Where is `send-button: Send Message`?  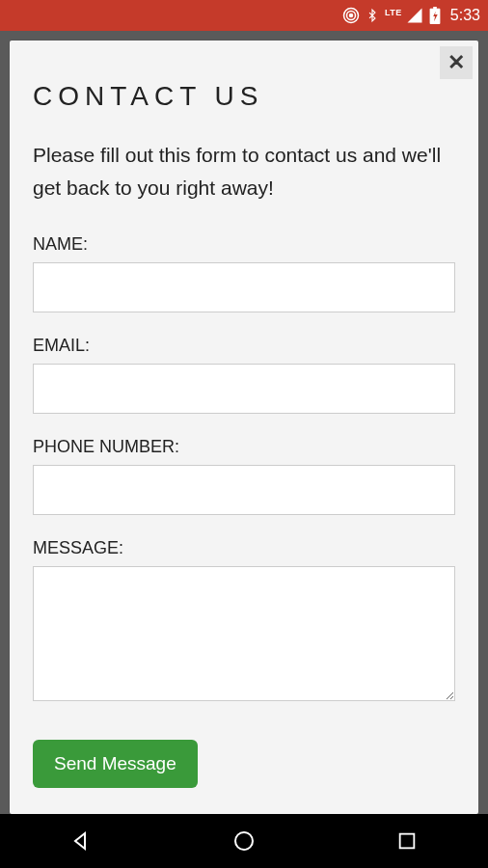 send-button: Send Message is located at coordinates (116, 764).